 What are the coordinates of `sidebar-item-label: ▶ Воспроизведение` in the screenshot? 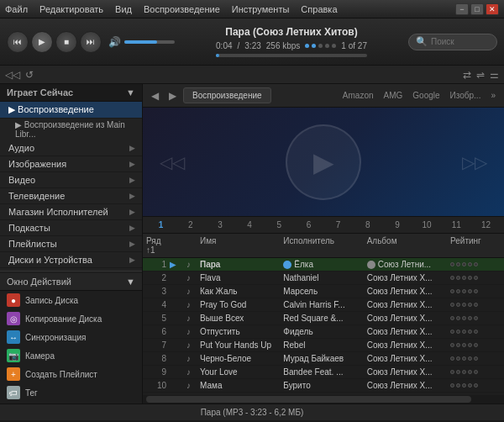 It's located at (51, 109).